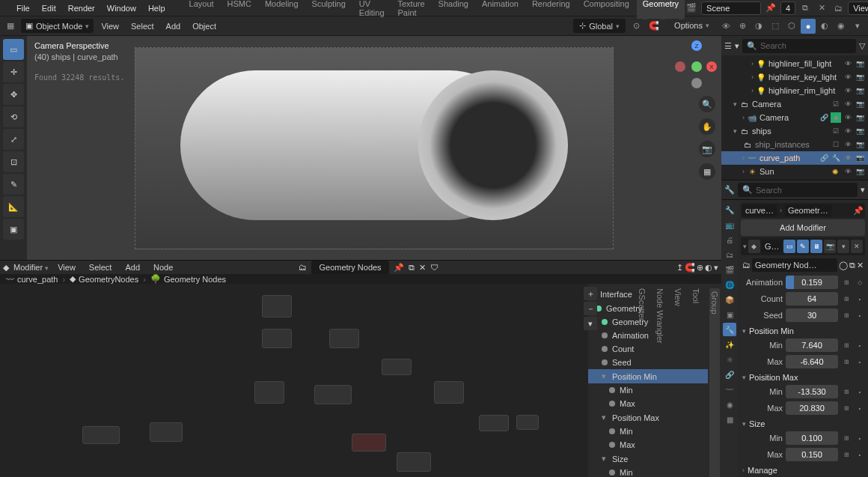 The image size is (868, 477). Describe the element at coordinates (281, 10) in the screenshot. I see `tab-modeling: Modeling` at that location.